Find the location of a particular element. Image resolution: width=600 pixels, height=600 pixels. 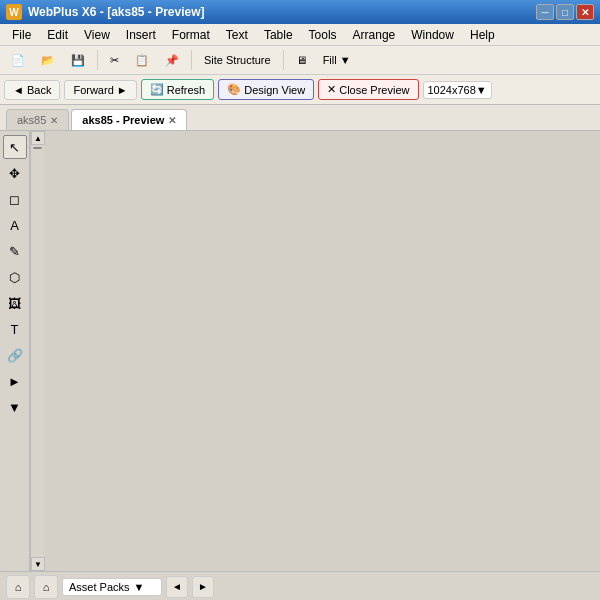

menu-bar: File Edit View Insert Format Text Table … is located at coordinates (300, 35).